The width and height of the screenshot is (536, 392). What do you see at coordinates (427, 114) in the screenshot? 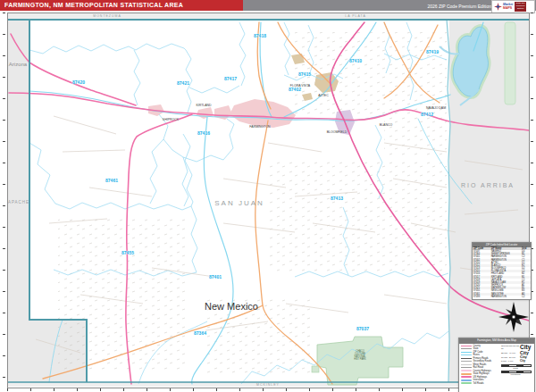
I see `zip-label-87412: 87412` at bounding box center [427, 114].